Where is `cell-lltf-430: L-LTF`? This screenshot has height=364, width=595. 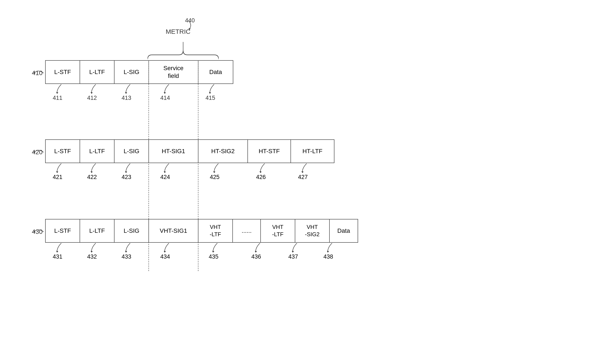
cell-lltf-430: L-LTF is located at coordinates (97, 231).